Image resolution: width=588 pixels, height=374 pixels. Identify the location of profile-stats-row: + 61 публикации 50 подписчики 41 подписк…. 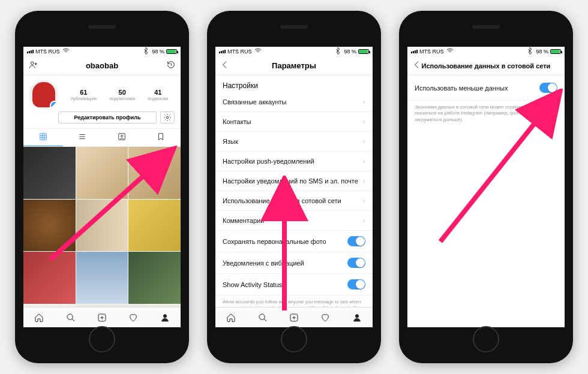
(102, 94).